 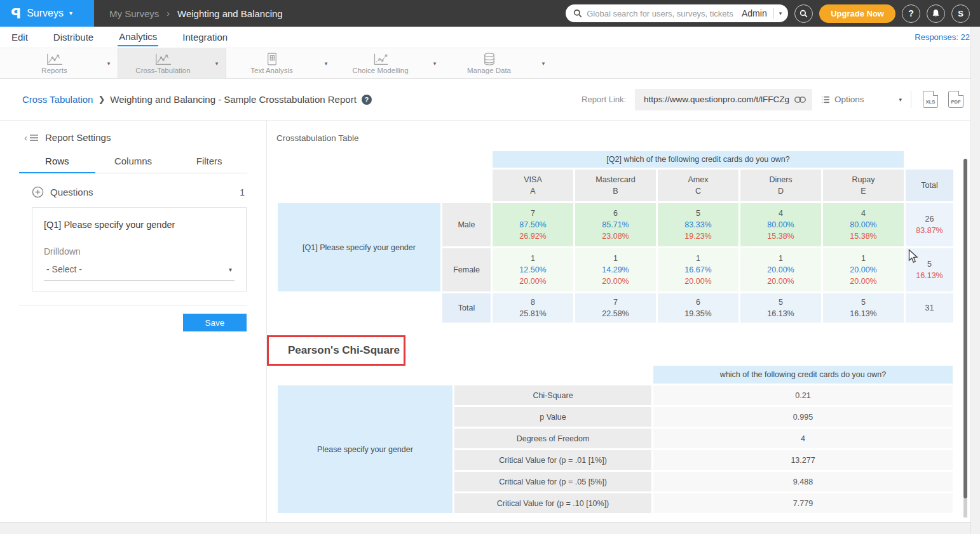 What do you see at coordinates (209, 164) in the screenshot?
I see `tab-filters: Filters` at bounding box center [209, 164].